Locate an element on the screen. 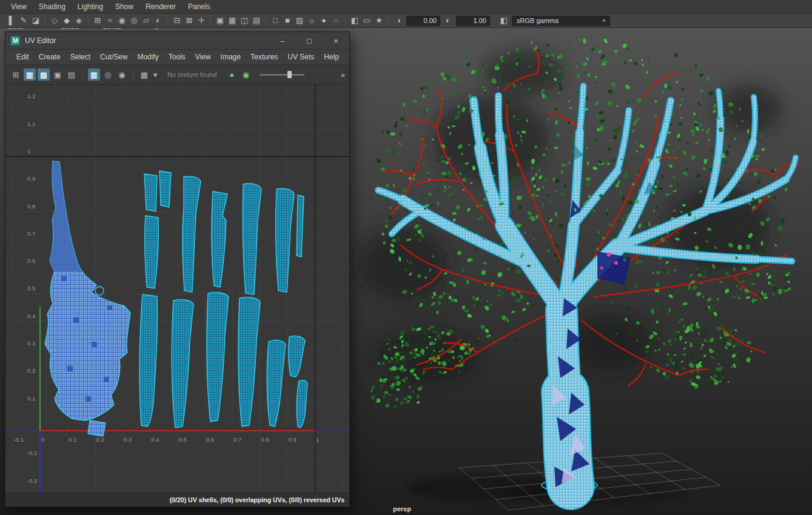 This screenshot has width=812, height=515. output-connections-icon: ⊠ is located at coordinates (189, 21).